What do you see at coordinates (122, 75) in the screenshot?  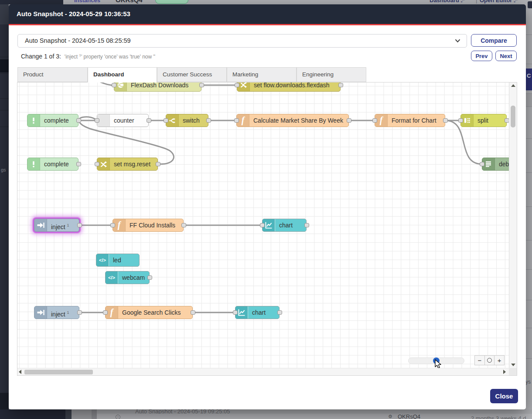 I see `tab-dashboard: Dashboard` at bounding box center [122, 75].